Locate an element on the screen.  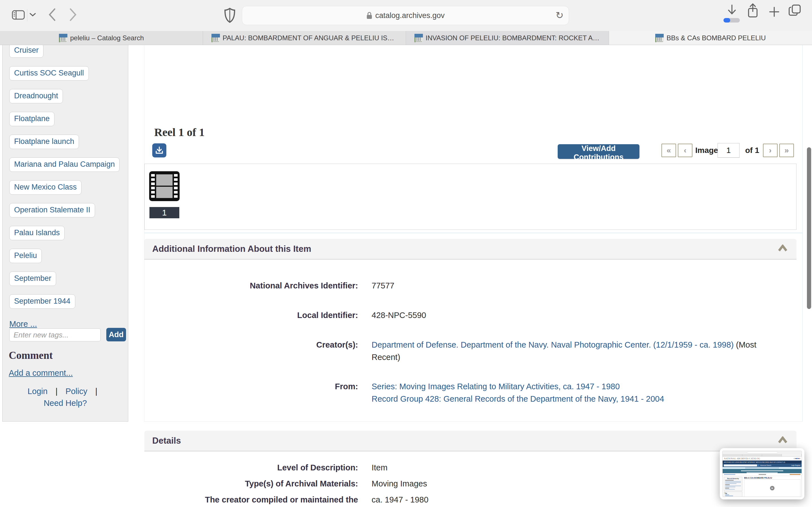
login-link: Login is located at coordinates (38, 391).